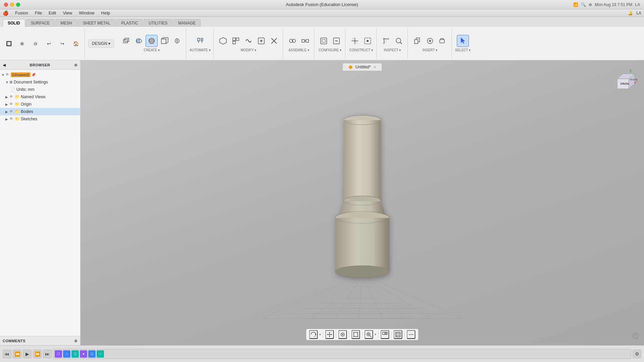  What do you see at coordinates (443, 41) in the screenshot?
I see `insert-btn3` at bounding box center [443, 41].